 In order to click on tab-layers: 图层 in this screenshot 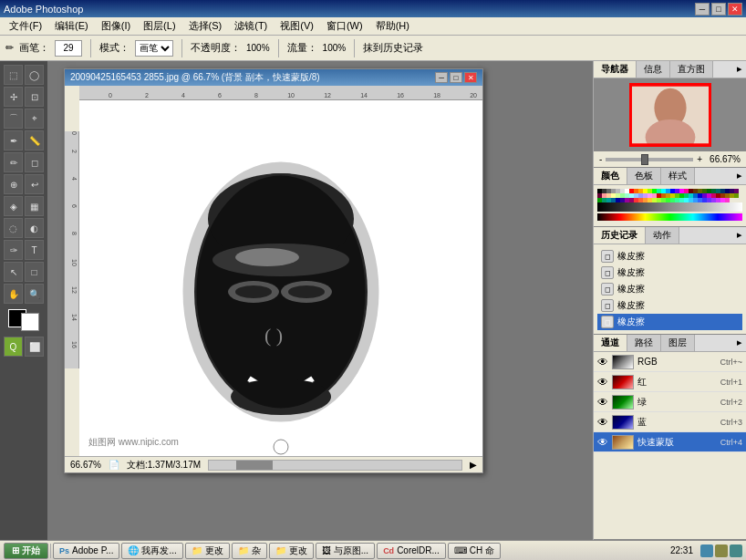, I will do `click(679, 343)`.